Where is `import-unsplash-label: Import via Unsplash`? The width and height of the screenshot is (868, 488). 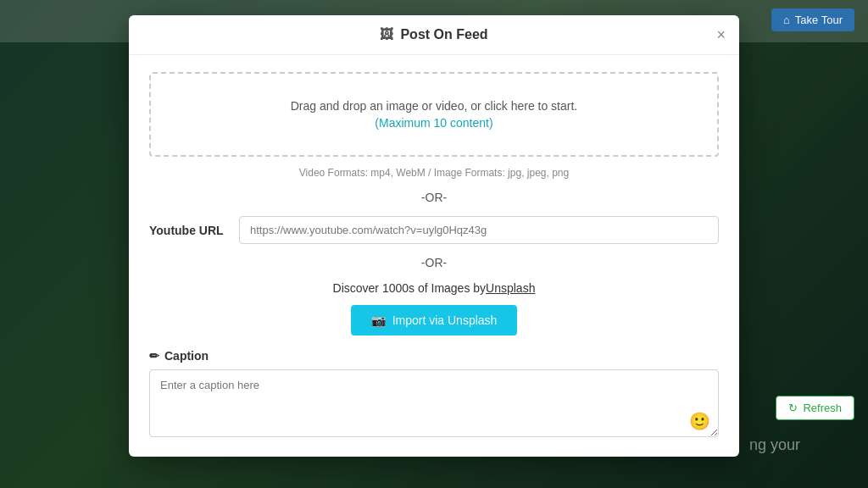 import-unsplash-label: Import via Unsplash is located at coordinates (445, 320).